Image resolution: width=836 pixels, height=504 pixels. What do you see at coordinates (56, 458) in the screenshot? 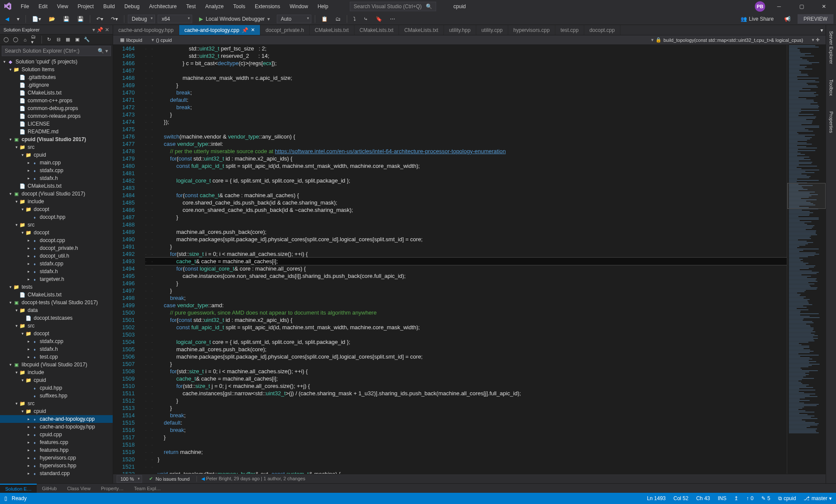
I see `tree-item: ▸⬧hypervisors.cpp` at bounding box center [56, 458].